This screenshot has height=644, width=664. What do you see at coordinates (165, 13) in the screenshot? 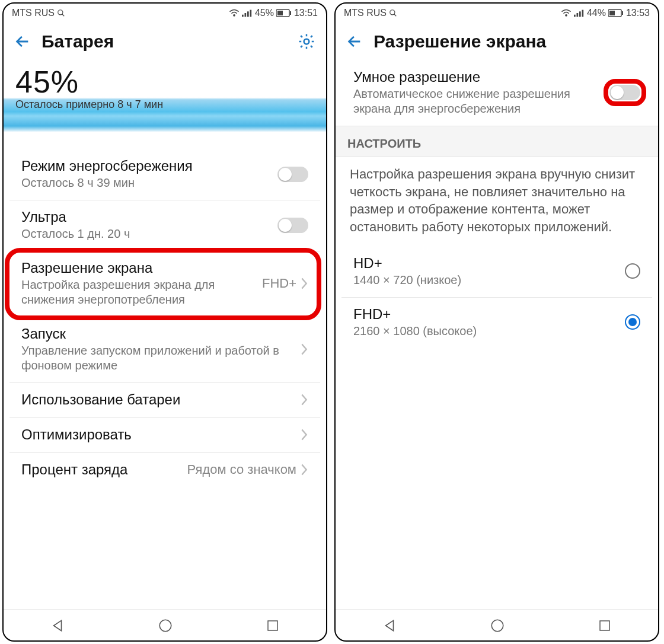
I see `status-bar: MTS RUS 45% 13:51` at bounding box center [165, 13].